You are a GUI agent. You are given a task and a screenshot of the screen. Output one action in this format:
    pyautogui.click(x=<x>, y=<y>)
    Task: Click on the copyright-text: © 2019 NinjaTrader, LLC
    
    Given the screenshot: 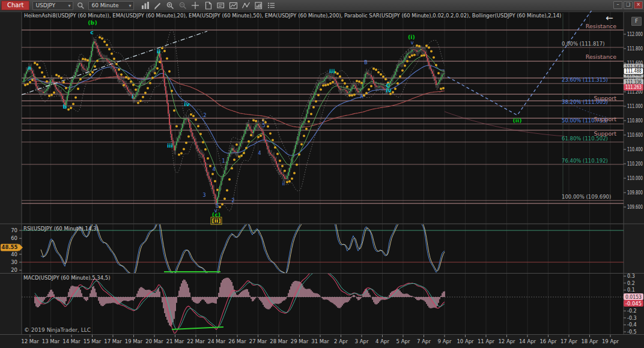 What is the action you would take?
    pyautogui.click(x=58, y=330)
    